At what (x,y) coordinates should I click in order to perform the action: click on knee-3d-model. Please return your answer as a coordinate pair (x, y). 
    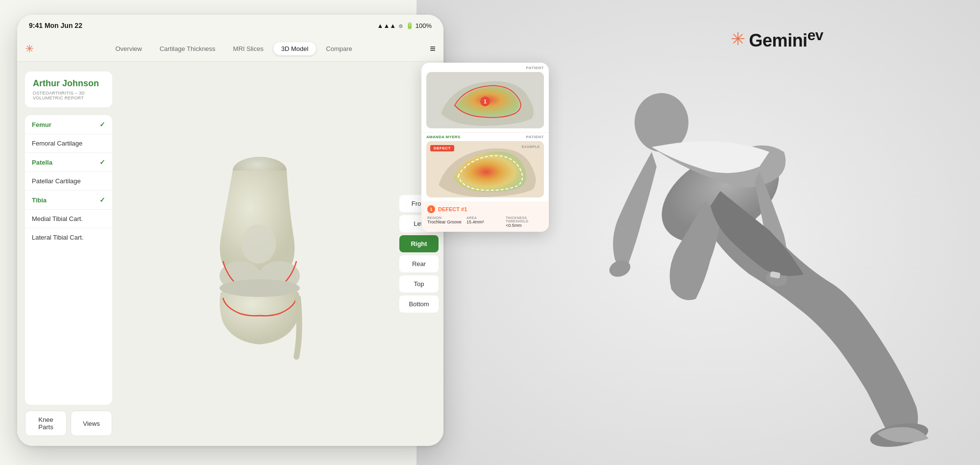
    Looking at the image, I should click on (260, 254).